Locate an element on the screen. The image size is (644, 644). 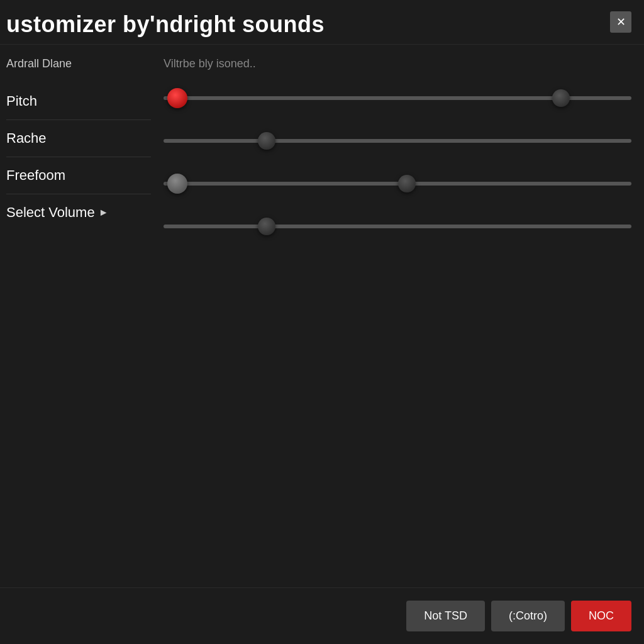
close-button: ✕ is located at coordinates (621, 22).